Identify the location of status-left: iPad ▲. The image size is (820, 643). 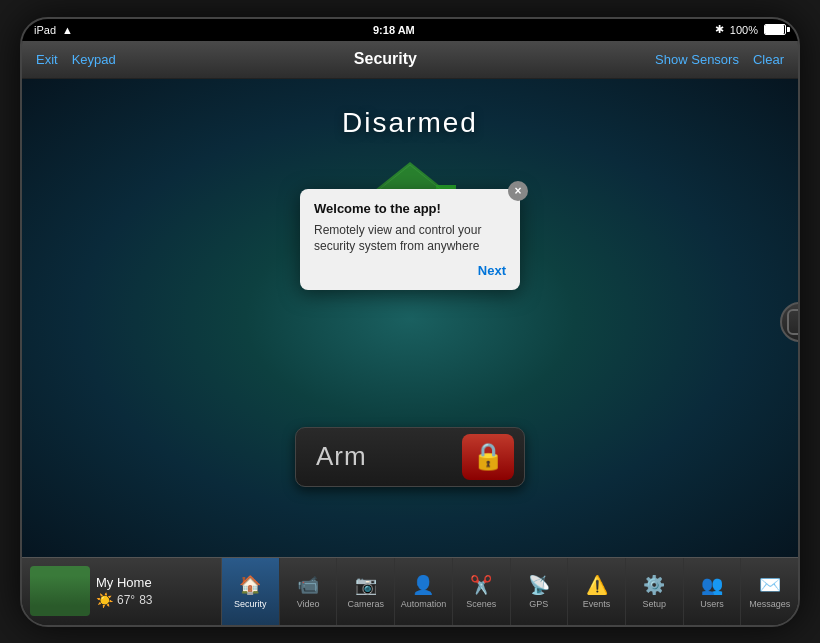
(54, 30).